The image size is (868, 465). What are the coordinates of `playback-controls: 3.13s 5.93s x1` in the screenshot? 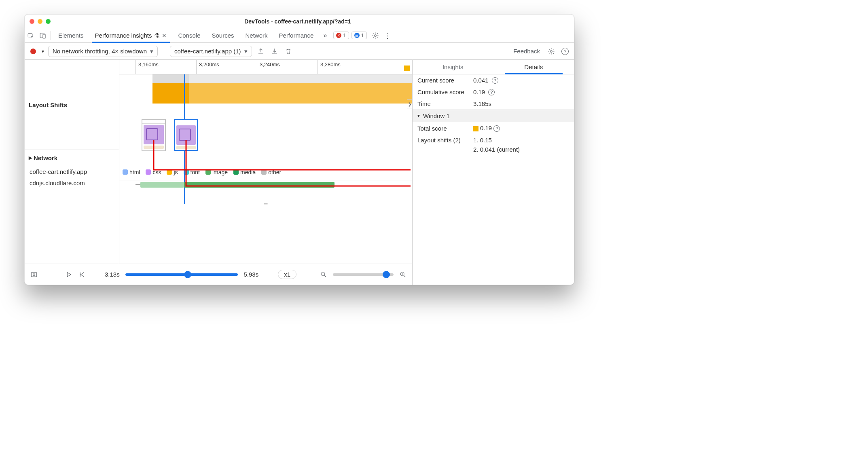 It's located at (218, 274).